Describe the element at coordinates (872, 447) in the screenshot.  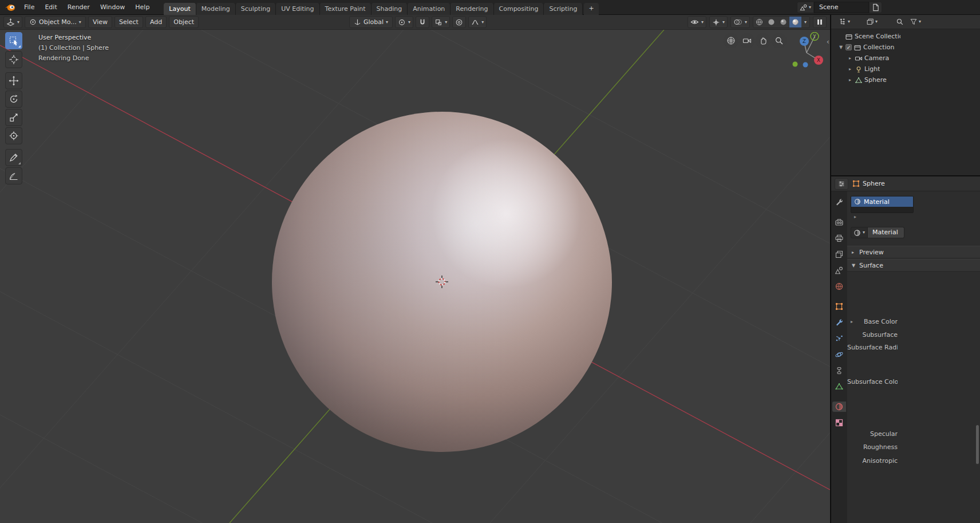
I see `prop-roughness: Roughness` at that location.